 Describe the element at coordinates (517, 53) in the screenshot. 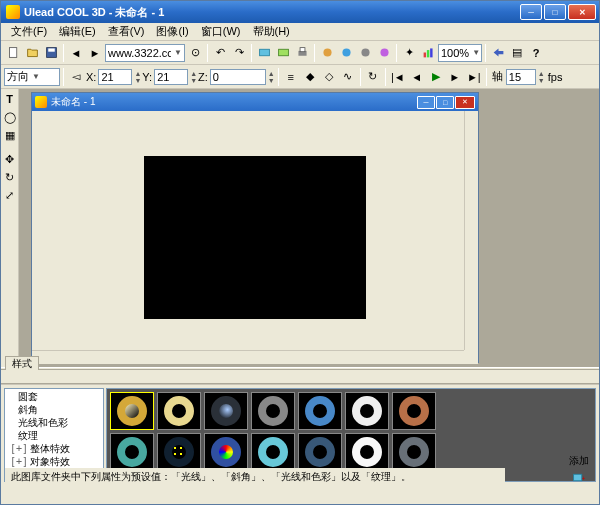

I see `settings-button: ▤` at that location.